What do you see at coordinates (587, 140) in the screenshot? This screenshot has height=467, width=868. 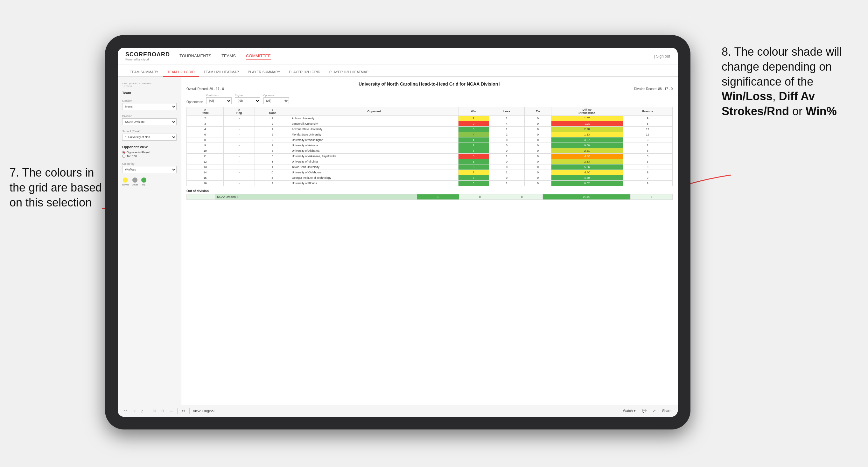 I see `cell-diff: 3.67` at bounding box center [587, 140].